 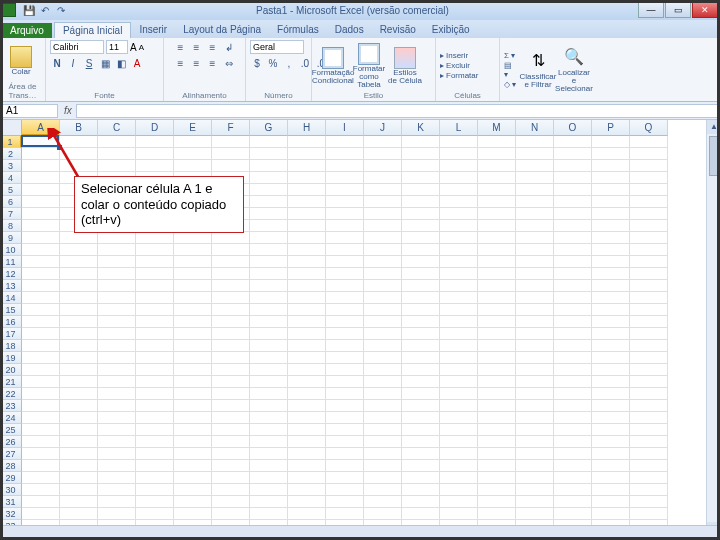 I want to click on vertical-scrollbar: ▲ ▼, so click(x=713, y=328).